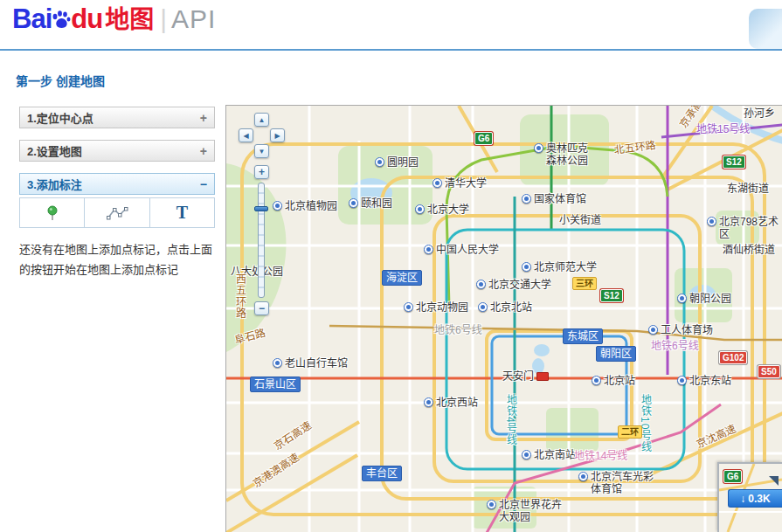  I want to click on zoom-slider-thumb, so click(261, 209).